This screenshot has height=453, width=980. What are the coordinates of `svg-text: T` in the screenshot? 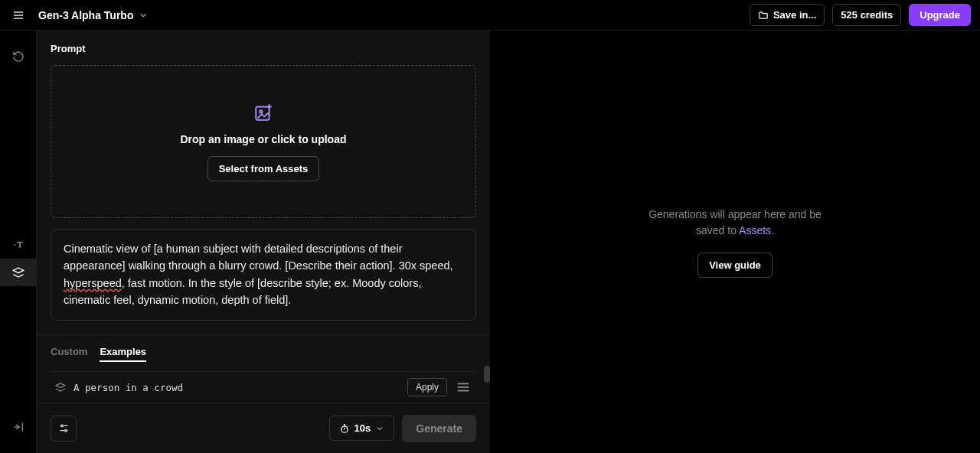 It's located at (20, 245).